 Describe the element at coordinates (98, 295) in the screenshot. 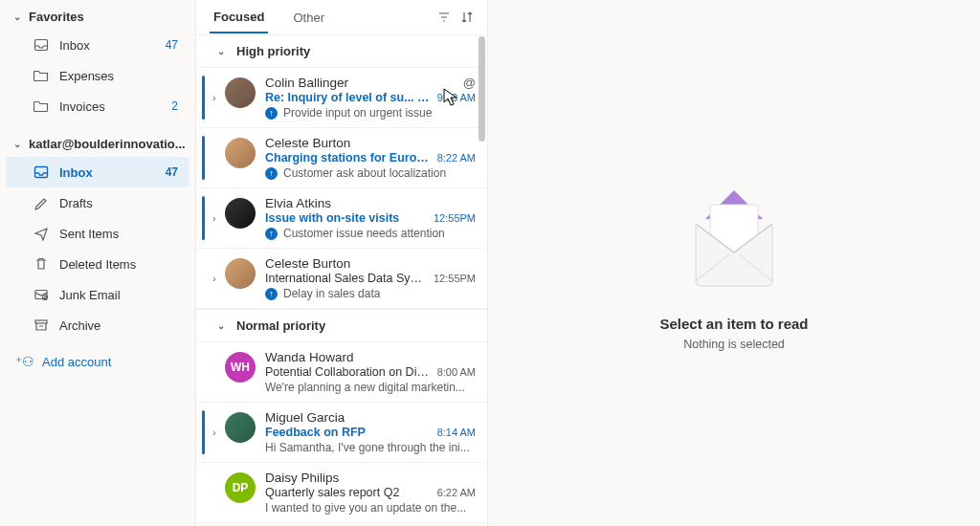

I see `nav-folder-junk: Junk Email` at that location.